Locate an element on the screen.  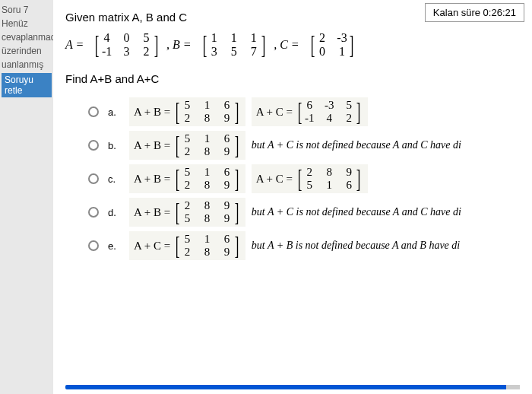
option-e-explain: but A + B is not defined because A and B… is located at coordinates (356, 246).